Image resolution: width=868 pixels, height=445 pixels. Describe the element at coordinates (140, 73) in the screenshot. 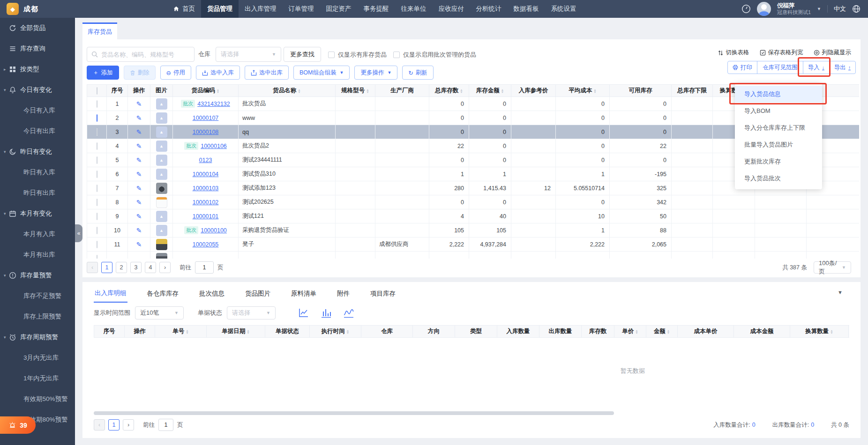

I see `delete-button: 删除` at that location.